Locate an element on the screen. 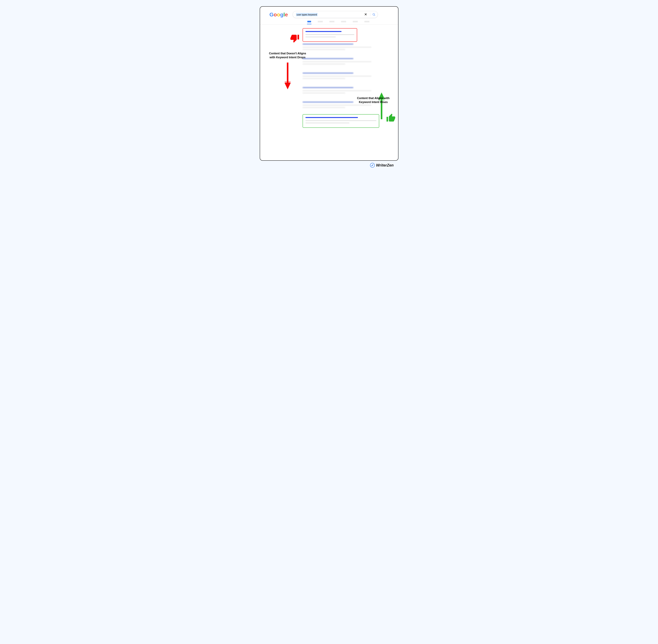  label-rises: Content that Aligns with Keyword Intent … is located at coordinates (373, 100).